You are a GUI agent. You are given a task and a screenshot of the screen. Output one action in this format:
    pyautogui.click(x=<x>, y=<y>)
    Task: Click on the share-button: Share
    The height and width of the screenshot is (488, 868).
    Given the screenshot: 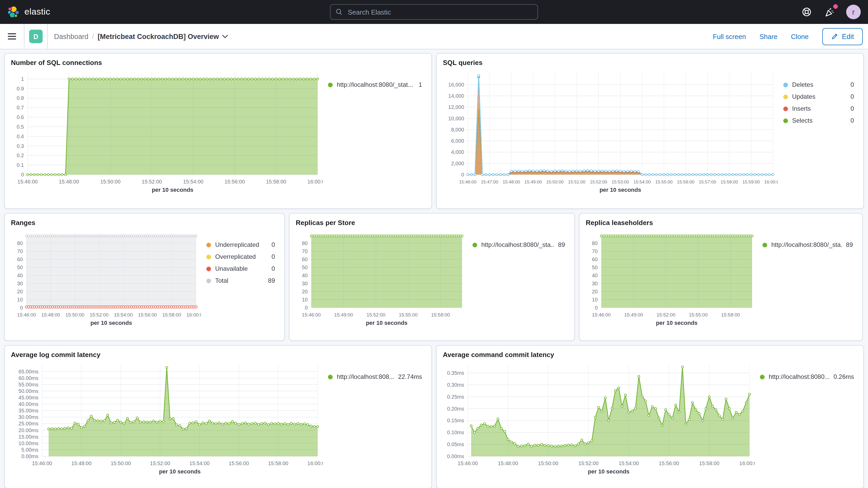 What is the action you would take?
    pyautogui.click(x=768, y=36)
    